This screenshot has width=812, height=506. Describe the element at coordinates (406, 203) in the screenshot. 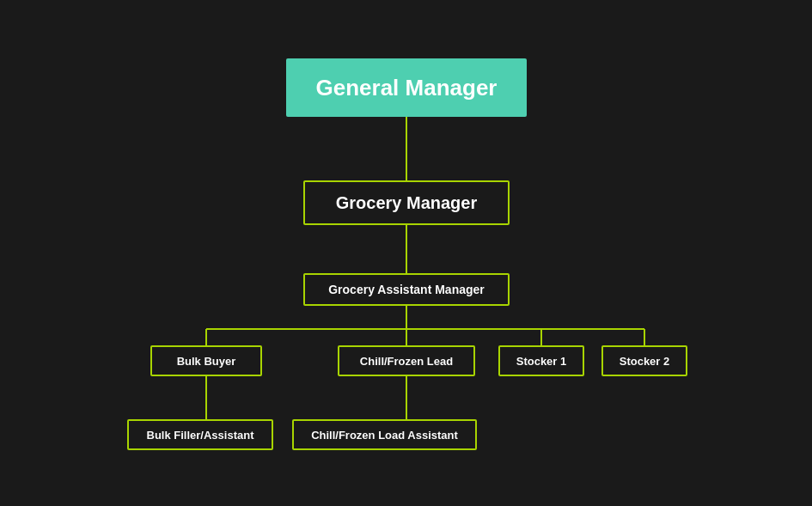

I see `grocery-manager-node: Grocery Manager` at that location.